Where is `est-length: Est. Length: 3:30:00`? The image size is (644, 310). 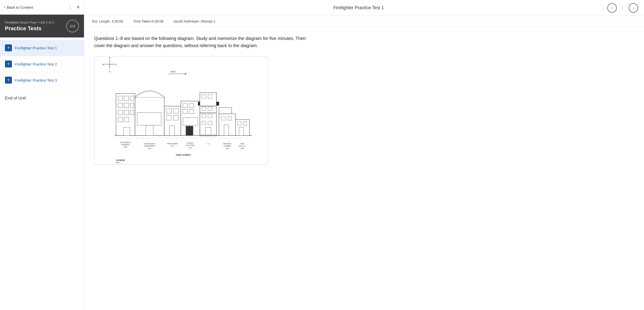
est-length: Est. Length: 3:30:00 is located at coordinates (108, 21).